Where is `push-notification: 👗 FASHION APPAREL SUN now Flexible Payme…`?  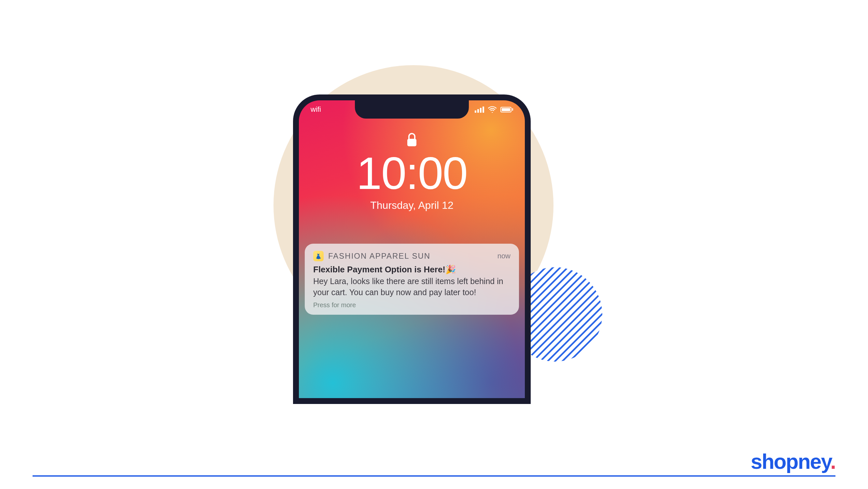
push-notification: 👗 FASHION APPAREL SUN now Flexible Payme… is located at coordinates (412, 279).